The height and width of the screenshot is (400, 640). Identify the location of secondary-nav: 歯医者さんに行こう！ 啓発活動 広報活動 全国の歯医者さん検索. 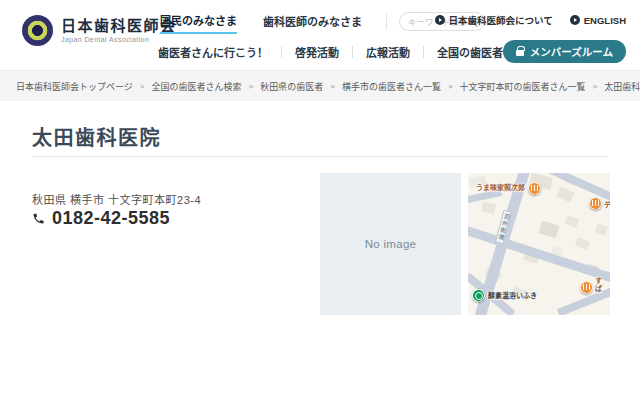
(359, 52).